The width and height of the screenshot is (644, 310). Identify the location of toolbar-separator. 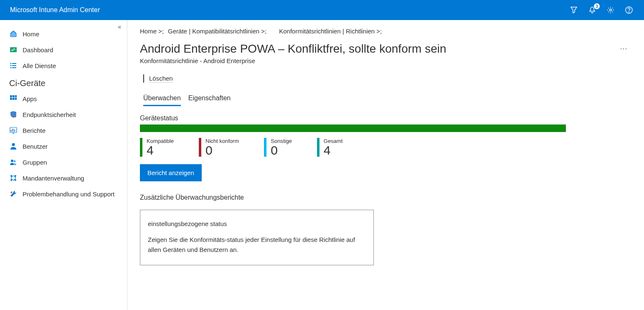
(144, 79).